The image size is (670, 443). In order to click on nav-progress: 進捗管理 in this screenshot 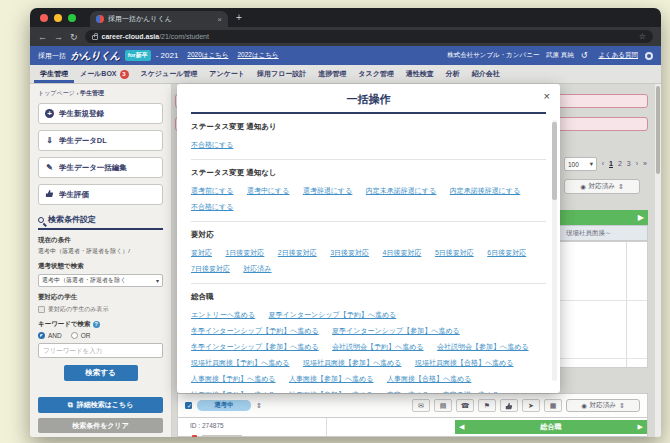, I will do `click(332, 74)`.